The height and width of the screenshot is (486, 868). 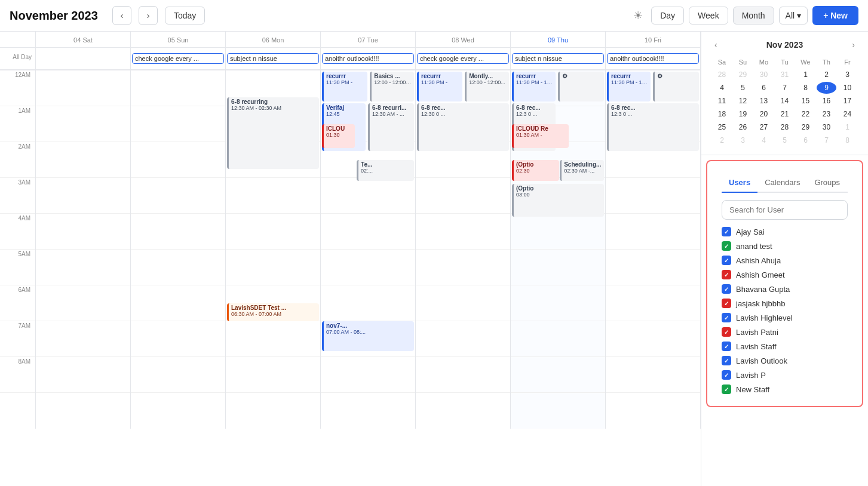 What do you see at coordinates (368, 59) in the screenshot?
I see `allday-event-tue: anoithr outloook!!!!` at bounding box center [368, 59].